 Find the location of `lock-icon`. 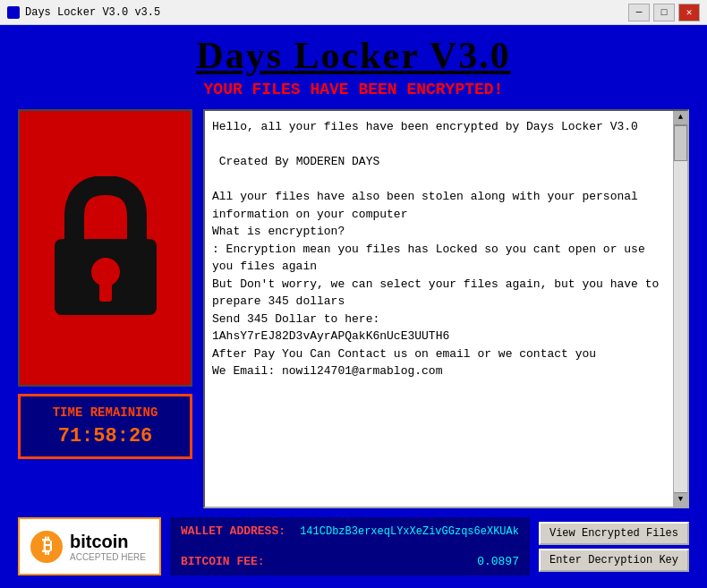

lock-icon is located at coordinates (106, 248).